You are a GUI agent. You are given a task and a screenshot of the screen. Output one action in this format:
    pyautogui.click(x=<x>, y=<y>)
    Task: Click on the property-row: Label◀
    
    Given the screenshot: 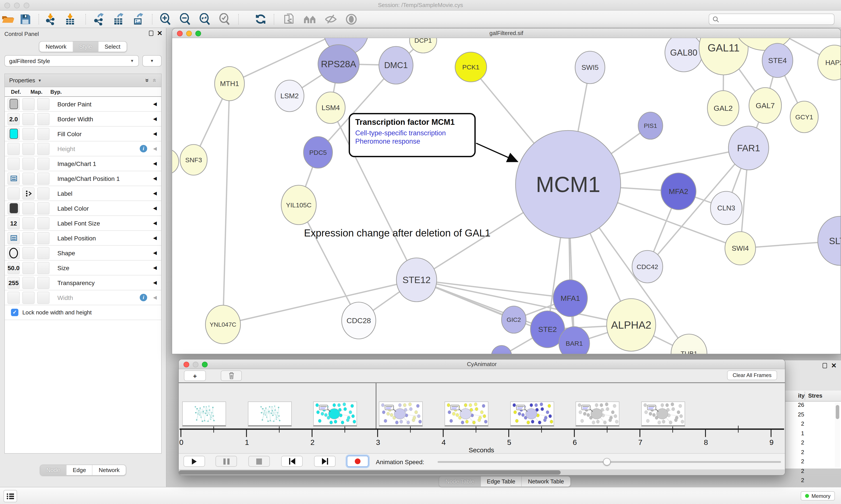 What is the action you would take?
    pyautogui.click(x=83, y=194)
    